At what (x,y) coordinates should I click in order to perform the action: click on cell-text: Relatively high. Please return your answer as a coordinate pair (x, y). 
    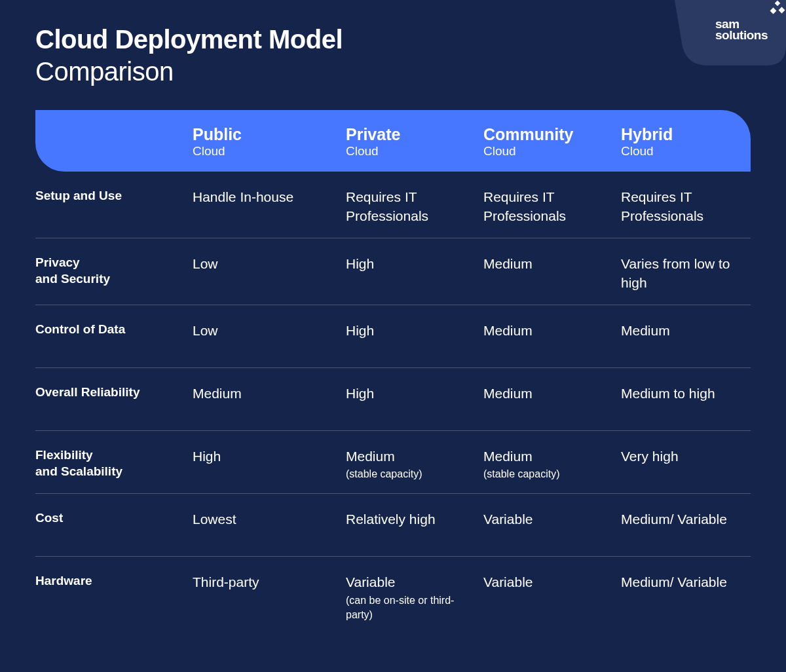
    Looking at the image, I should click on (390, 519).